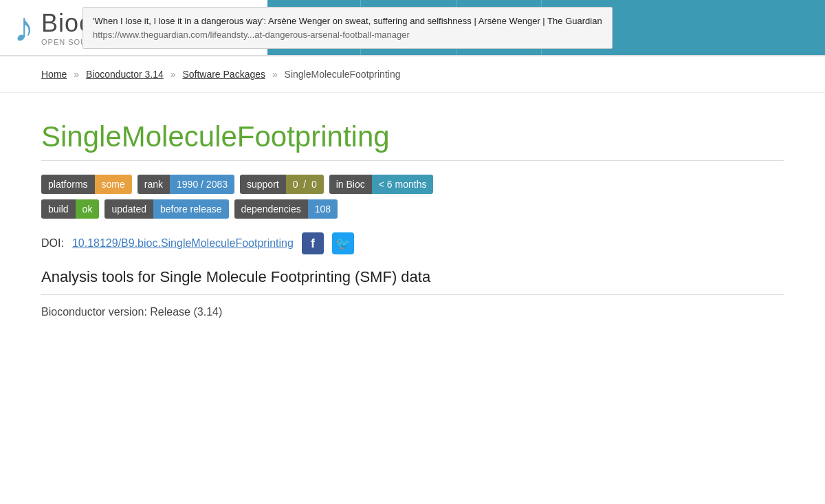 The image size is (825, 504). What do you see at coordinates (24, 28) in the screenshot?
I see `logo-icon: ♪` at bounding box center [24, 28].